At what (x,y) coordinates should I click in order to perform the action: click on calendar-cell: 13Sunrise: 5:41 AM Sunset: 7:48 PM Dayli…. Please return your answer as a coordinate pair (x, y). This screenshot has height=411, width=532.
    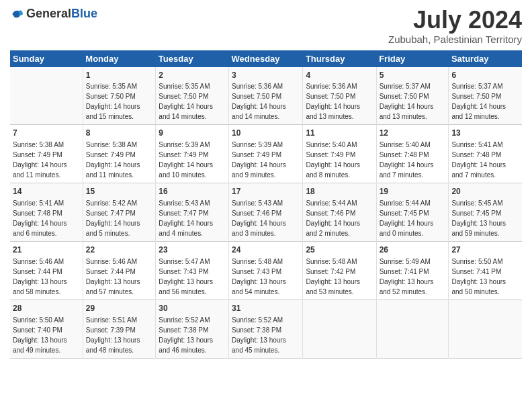
    Looking at the image, I should click on (485, 154).